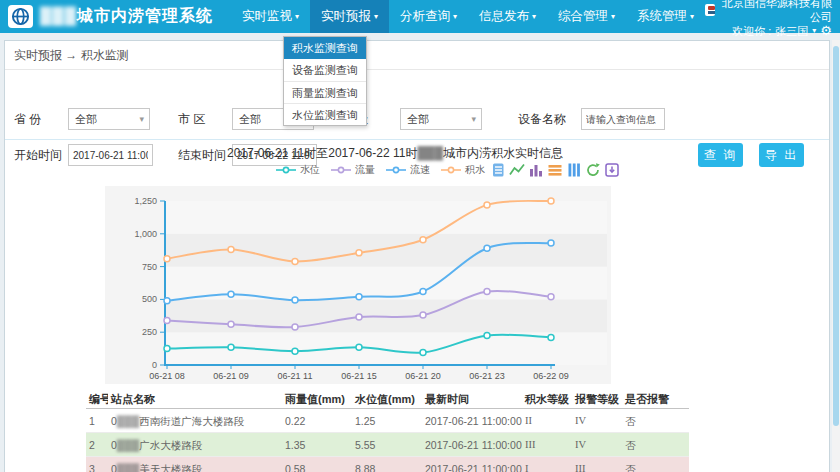  I want to click on table-row: 30███美天大楼路段0.588.882017-06-21 11:00:00II…, so click(388, 464).